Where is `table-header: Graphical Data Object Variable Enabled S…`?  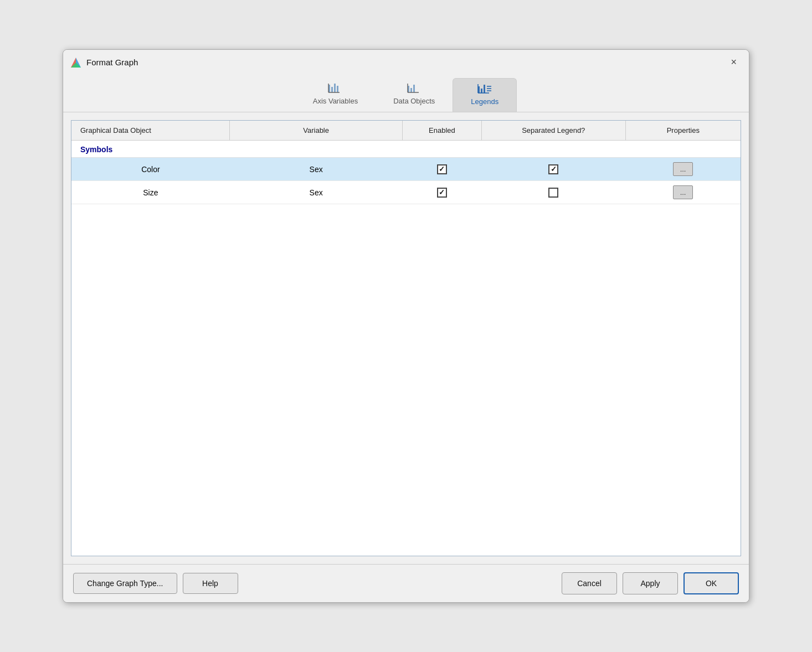
table-header: Graphical Data Object Variable Enabled S… is located at coordinates (406, 131).